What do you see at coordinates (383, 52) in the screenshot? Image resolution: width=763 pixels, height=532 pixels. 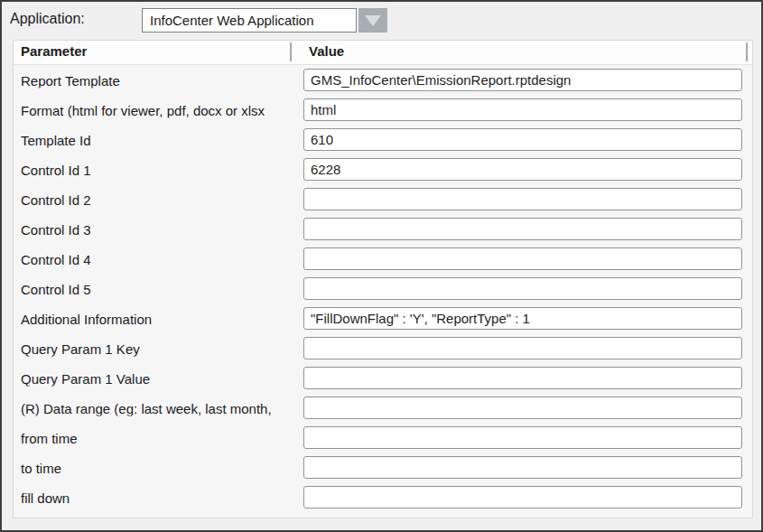 I see `table-header-row: Parameter Value` at bounding box center [383, 52].